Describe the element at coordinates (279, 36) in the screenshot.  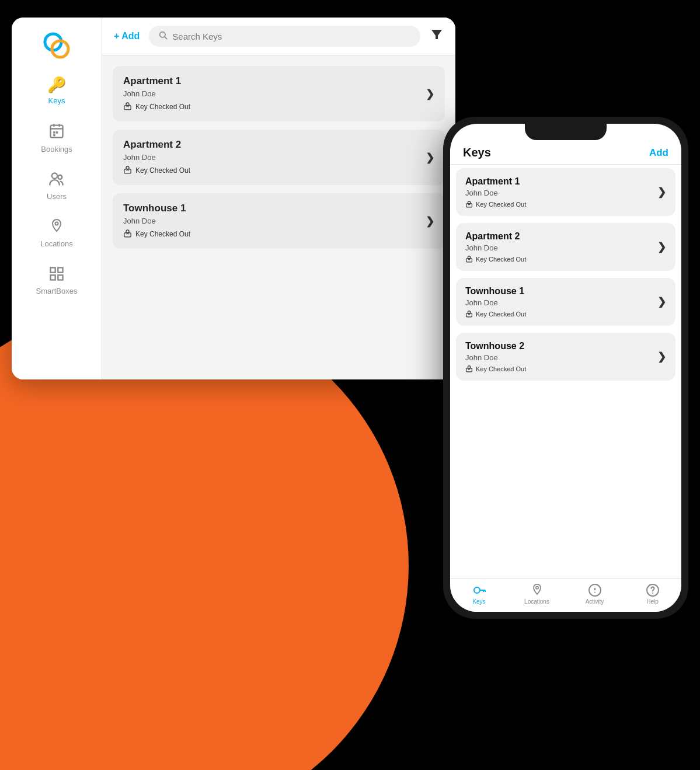
I see `toolbar: + Add` at that location.